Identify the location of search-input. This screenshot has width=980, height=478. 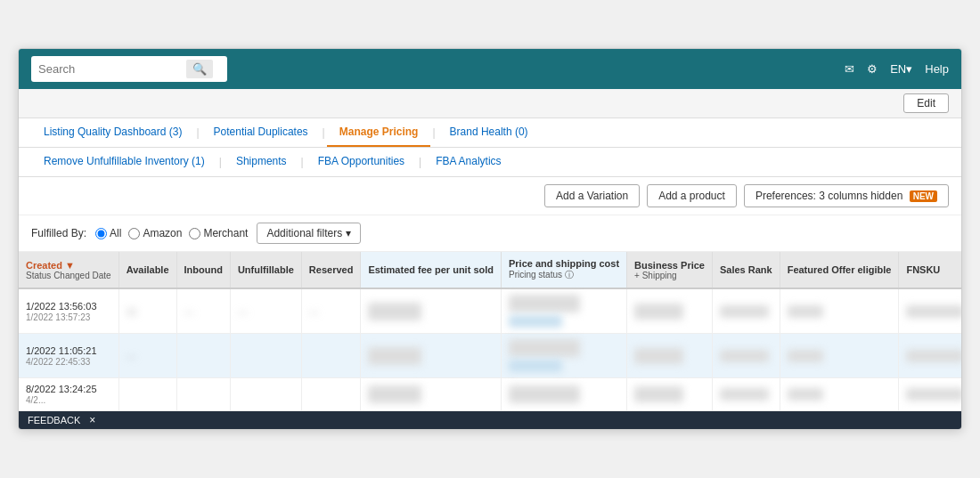
(110, 69).